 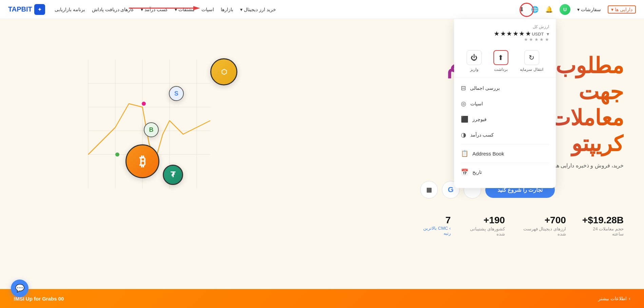 I want to click on menu-item-overview: بررسی اجمالی ⊟, so click(x=505, y=88).